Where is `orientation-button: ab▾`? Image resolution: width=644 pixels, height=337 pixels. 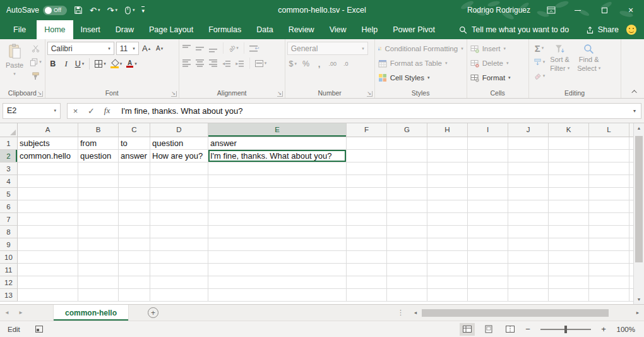
orientation-button: ab▾ is located at coordinates (234, 48).